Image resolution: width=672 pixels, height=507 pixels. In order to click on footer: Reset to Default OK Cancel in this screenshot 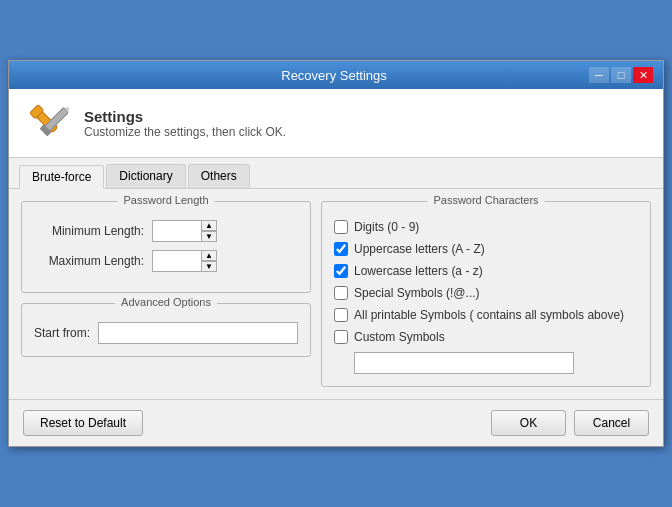, I will do `click(336, 422)`.